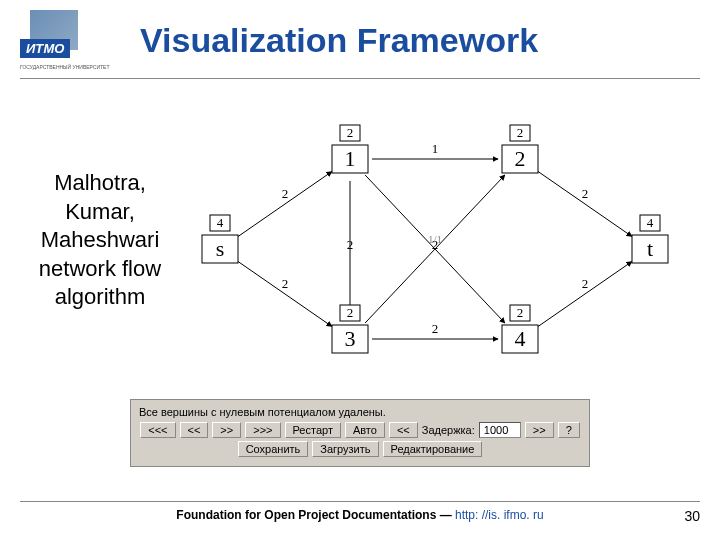 This screenshot has width=720, height=540. What do you see at coordinates (360, 412) in the screenshot?
I see `status-text: Все вершины с нулевым потенциалом удален…` at bounding box center [360, 412].